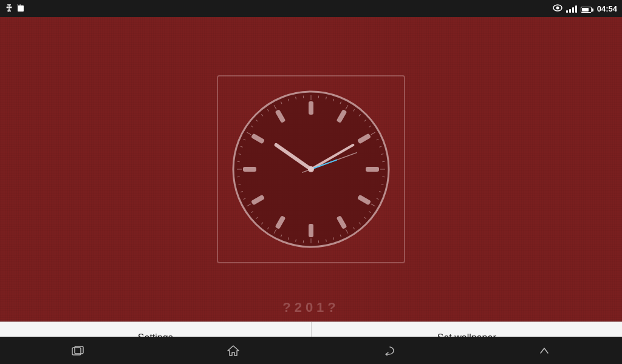 The image size is (622, 364). What do you see at coordinates (311, 169) in the screenshot?
I see `clock-widget` at bounding box center [311, 169].